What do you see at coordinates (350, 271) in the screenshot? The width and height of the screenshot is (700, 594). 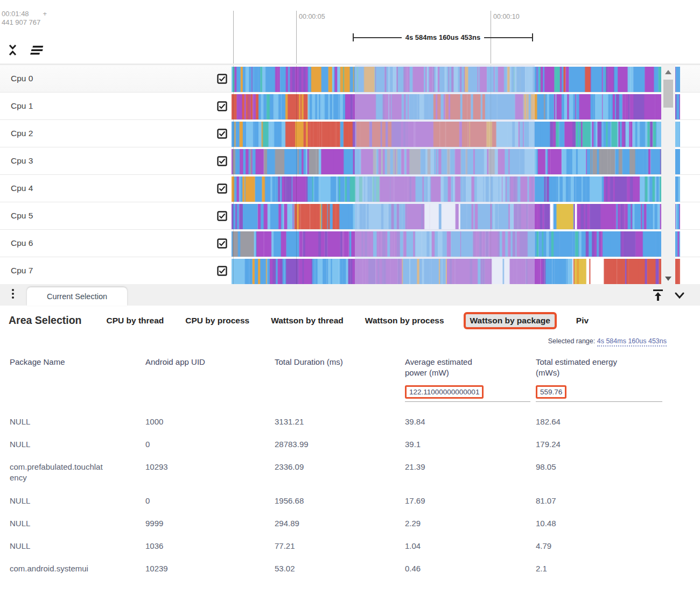 I see `track-row: Cpu 7` at bounding box center [350, 271].